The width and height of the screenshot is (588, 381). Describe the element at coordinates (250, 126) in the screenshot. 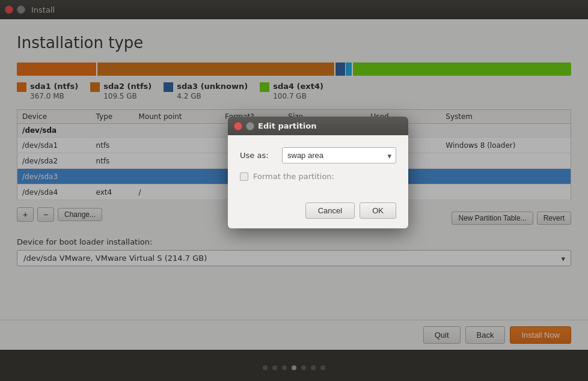

I see `modal-min-btn` at that location.